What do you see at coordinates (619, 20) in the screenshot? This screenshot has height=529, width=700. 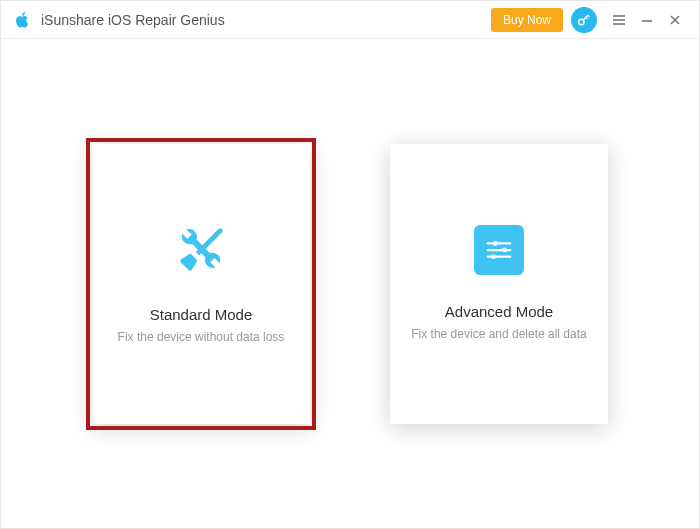 I see `menu-button` at bounding box center [619, 20].